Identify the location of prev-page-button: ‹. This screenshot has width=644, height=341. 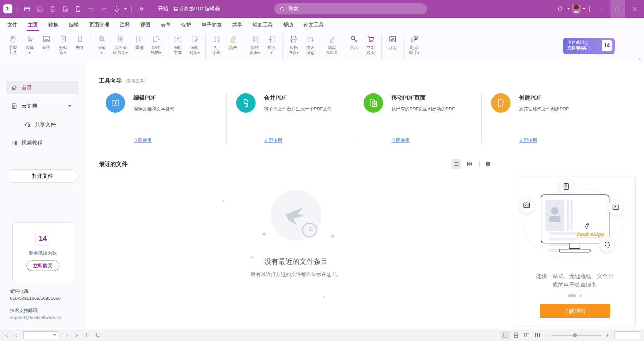
(16, 335).